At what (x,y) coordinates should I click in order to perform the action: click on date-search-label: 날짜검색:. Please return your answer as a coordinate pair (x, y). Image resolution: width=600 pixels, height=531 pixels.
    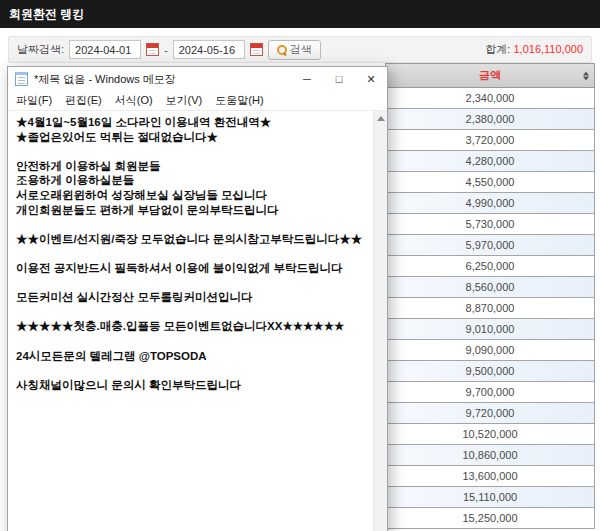
    Looking at the image, I should click on (40, 50).